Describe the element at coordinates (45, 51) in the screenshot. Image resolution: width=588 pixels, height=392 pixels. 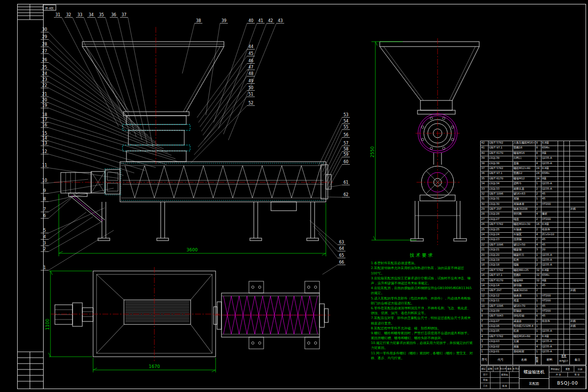
I see `svg-text: 27` at that location.